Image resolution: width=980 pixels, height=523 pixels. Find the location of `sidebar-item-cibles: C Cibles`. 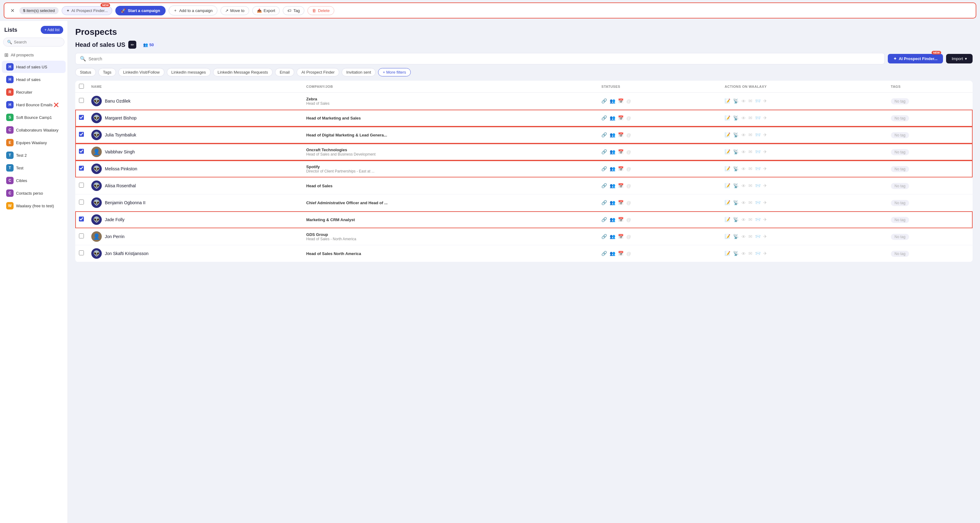

sidebar-item-cibles: C Cibles is located at coordinates (34, 181).